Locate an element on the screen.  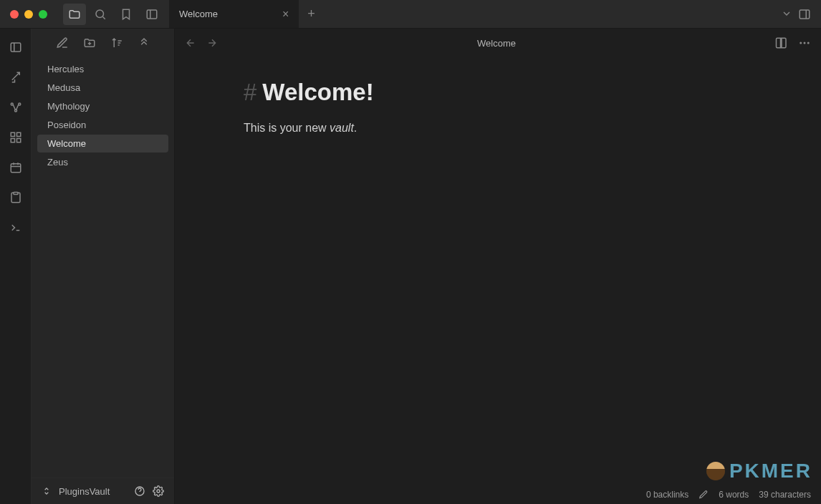
vault-name: PluginsVault is located at coordinates (93, 491).